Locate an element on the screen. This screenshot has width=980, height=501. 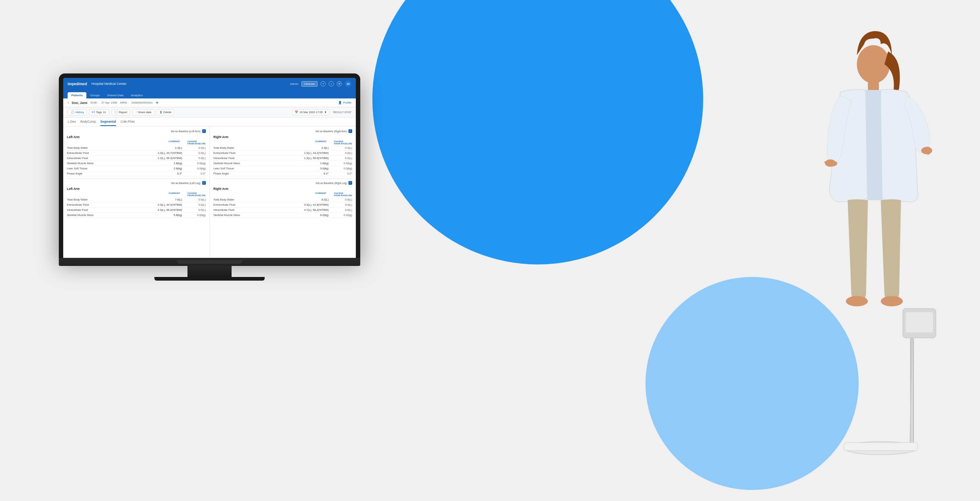
right-leg-table-header: CURRENT CHANGEFROM BASELINE is located at coordinates (283, 194).